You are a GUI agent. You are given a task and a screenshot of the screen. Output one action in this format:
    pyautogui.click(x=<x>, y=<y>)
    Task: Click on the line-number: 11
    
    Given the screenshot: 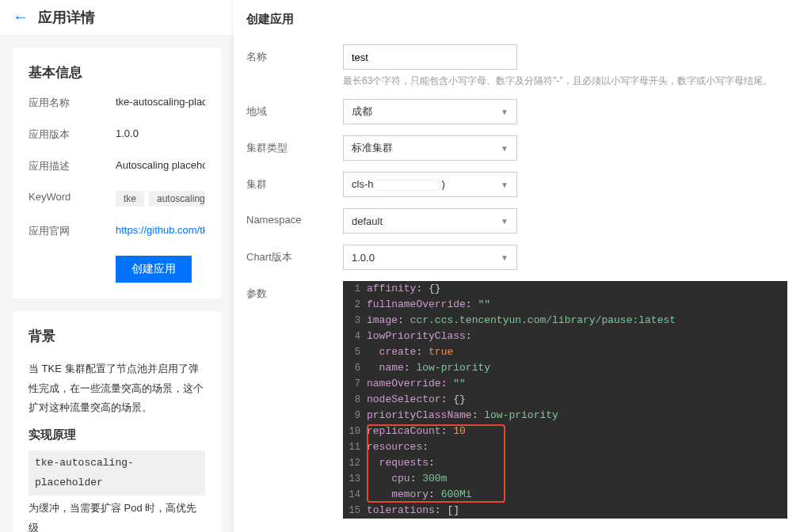 What is the action you would take?
    pyautogui.click(x=355, y=447)
    